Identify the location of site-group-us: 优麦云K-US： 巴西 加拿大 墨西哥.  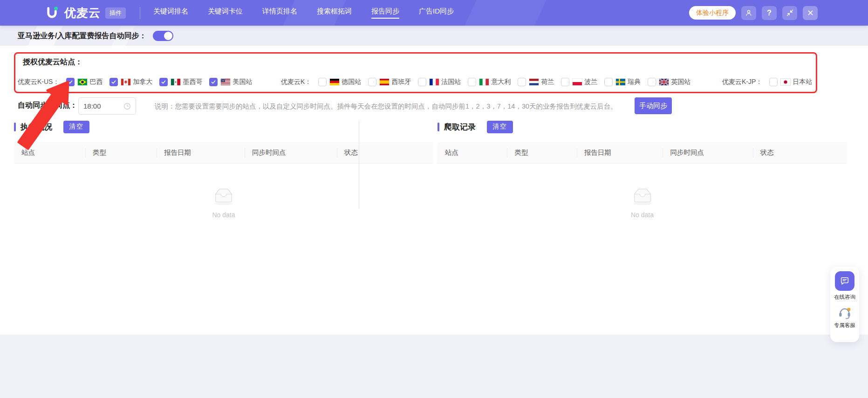
(135, 82).